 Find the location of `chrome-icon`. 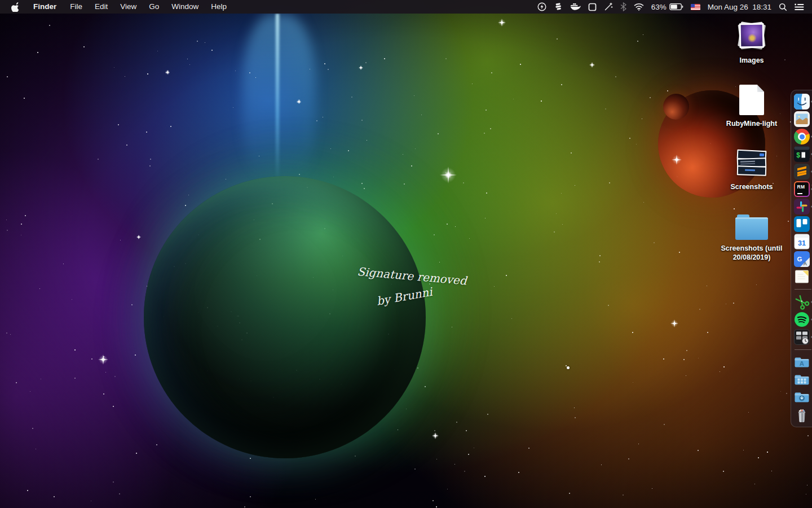

chrome-icon is located at coordinates (802, 137).